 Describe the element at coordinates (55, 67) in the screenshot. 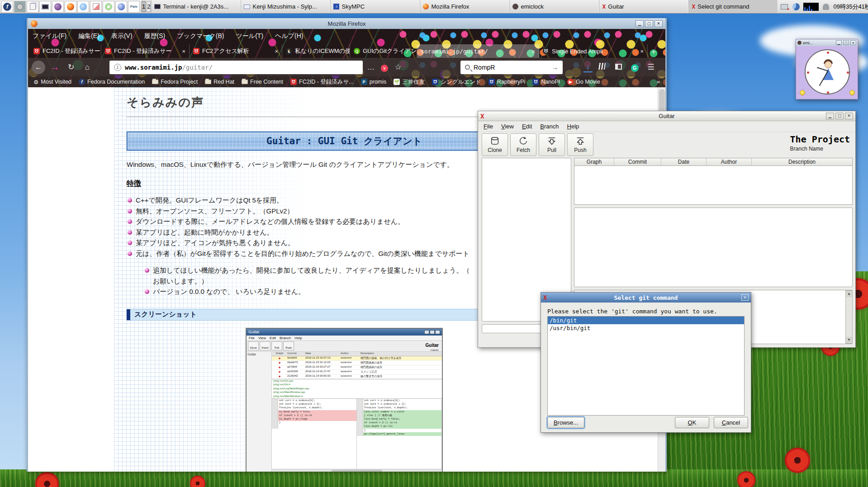

I see `forward-button: →` at that location.